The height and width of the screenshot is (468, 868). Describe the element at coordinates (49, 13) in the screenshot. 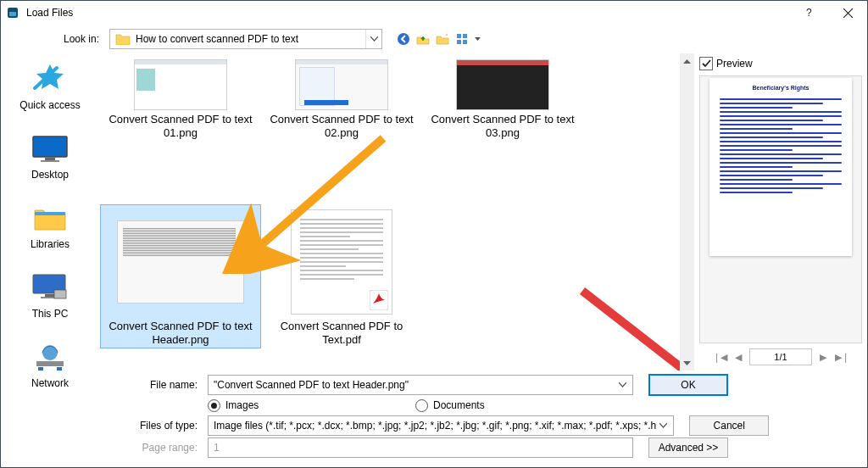

I see `dialog-title: Load Files` at that location.